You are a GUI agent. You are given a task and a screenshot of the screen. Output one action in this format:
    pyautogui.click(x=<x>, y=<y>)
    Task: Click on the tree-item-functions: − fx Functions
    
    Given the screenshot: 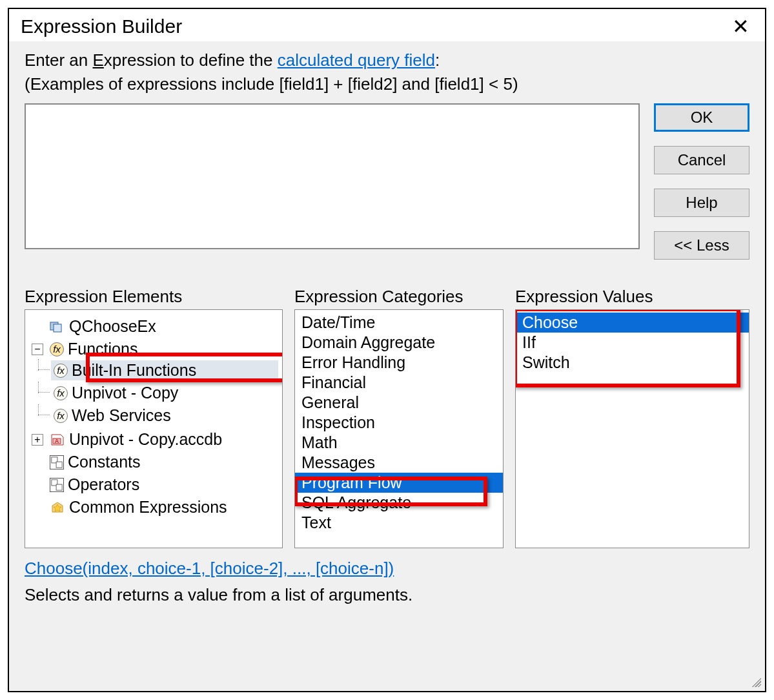 What is the action you would take?
    pyautogui.click(x=154, y=349)
    